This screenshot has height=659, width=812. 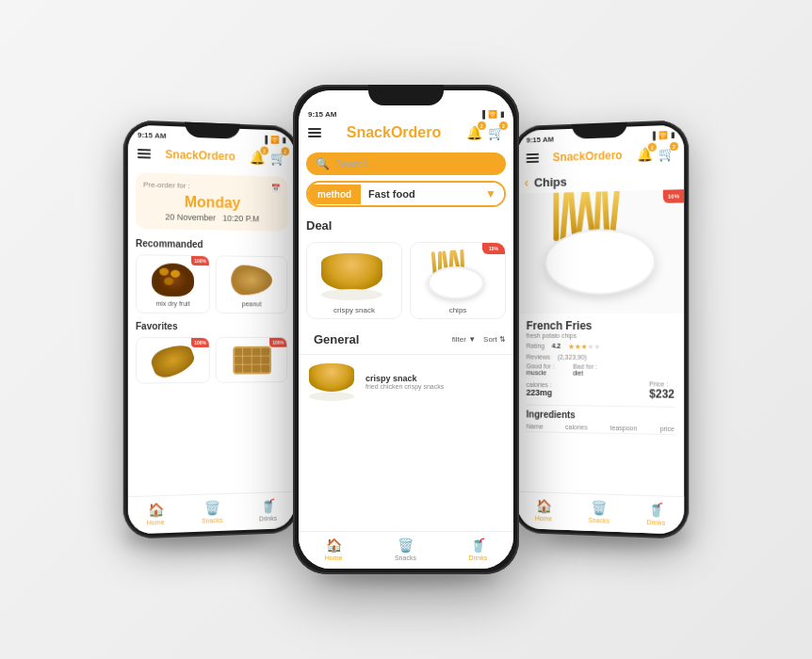 What do you see at coordinates (491, 194) in the screenshot?
I see `dropdown-arrow: ▼` at bounding box center [491, 194].